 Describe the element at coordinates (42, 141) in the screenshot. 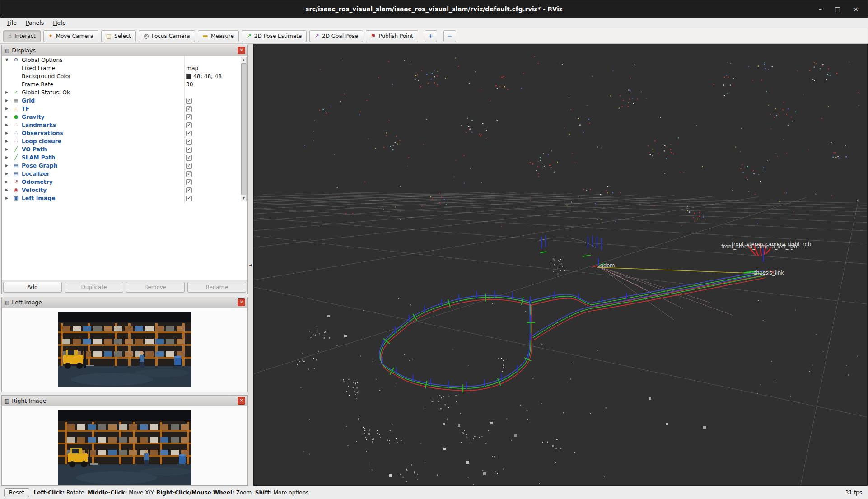

I see `tree-item-label: Loop closure` at that location.